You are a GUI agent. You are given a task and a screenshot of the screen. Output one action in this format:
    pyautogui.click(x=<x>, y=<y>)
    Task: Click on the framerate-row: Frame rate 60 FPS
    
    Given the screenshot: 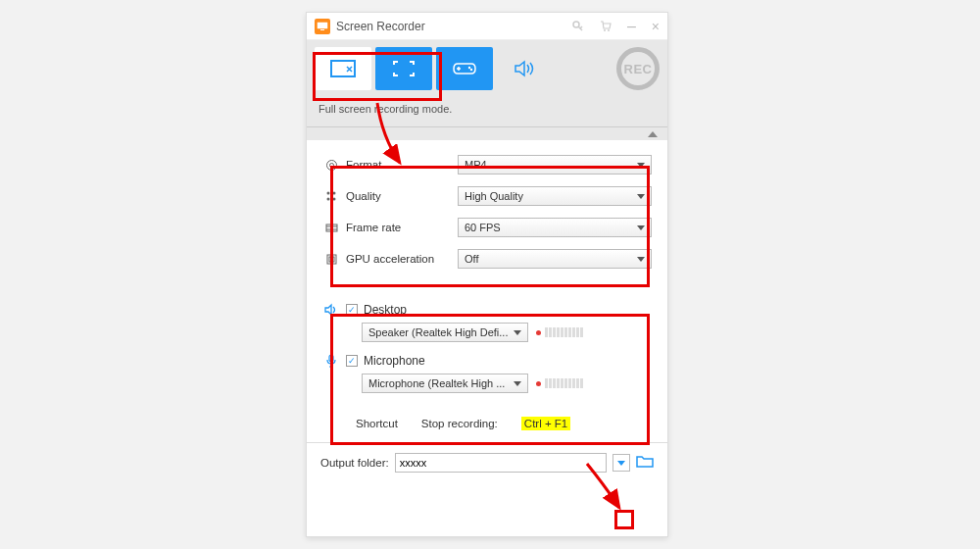 What is the action you would take?
    pyautogui.click(x=487, y=227)
    